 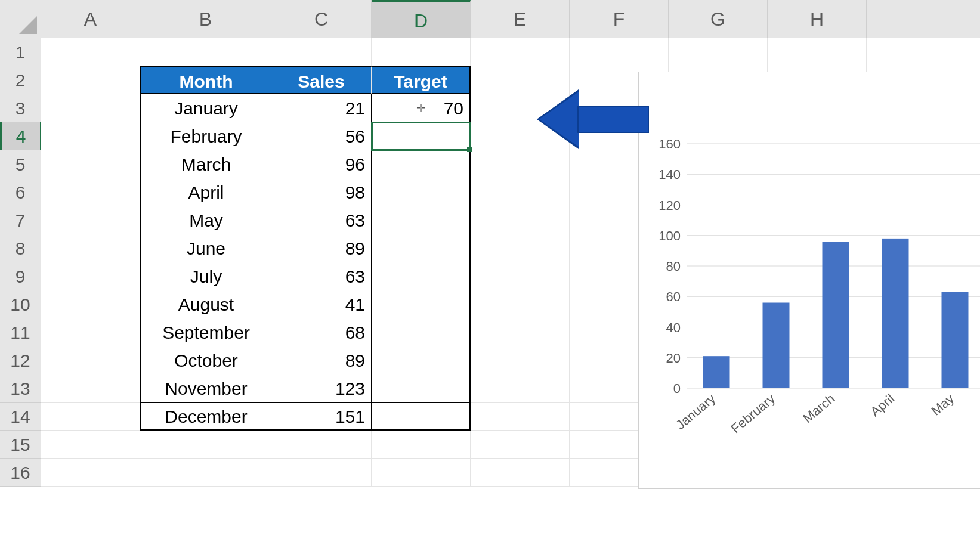 What do you see at coordinates (421, 445) in the screenshot?
I see `cell-D15` at bounding box center [421, 445].